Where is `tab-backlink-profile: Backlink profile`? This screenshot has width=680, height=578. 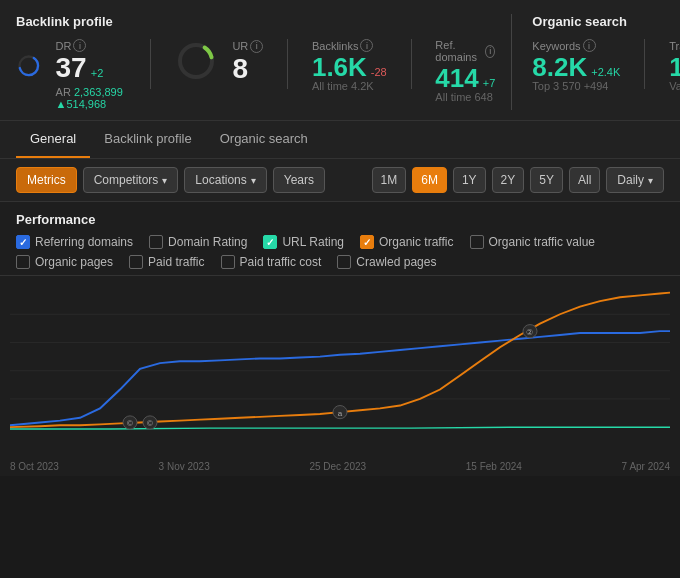
tab-backlink-profile: Backlink profile is located at coordinates (148, 140).